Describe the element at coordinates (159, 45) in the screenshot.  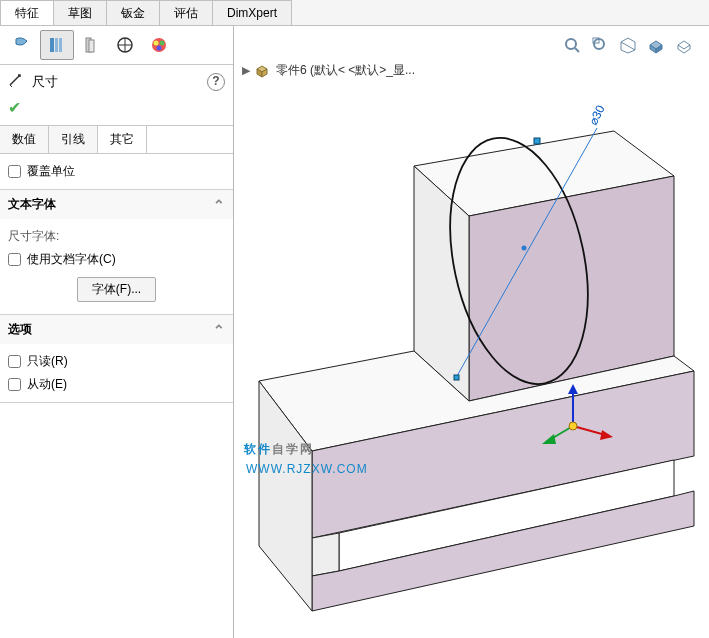
I see `pm-appearance-icon` at that location.